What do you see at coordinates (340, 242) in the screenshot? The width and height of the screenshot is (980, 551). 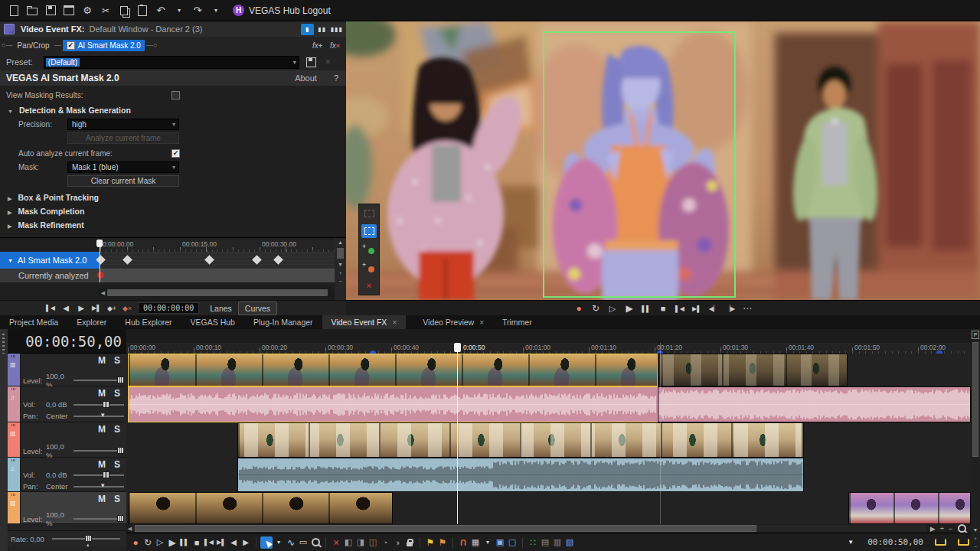 I see `scroll-up-icon: ▲` at bounding box center [340, 242].